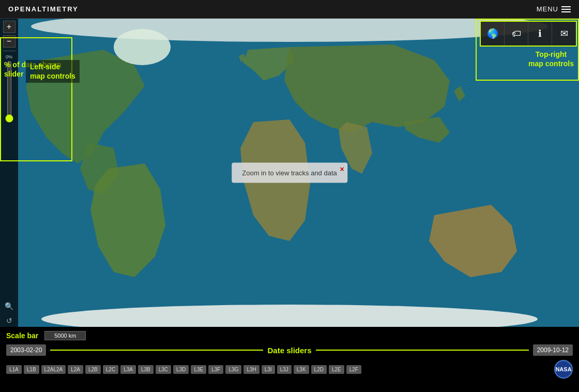 Image resolution: width=579 pixels, height=392 pixels. Describe the element at coordinates (319, 369) in the screenshot. I see `track-button-l2d: L2D` at that location.